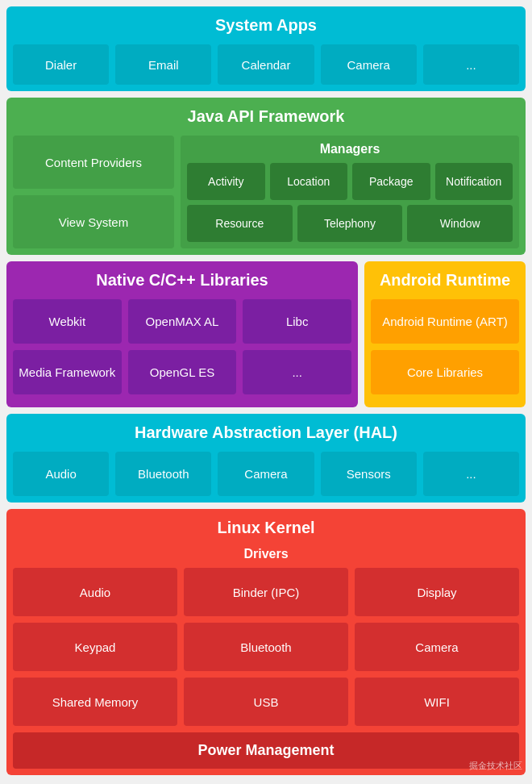  What do you see at coordinates (350, 149) in the screenshot?
I see `managers-title: Managers` at bounding box center [350, 149].